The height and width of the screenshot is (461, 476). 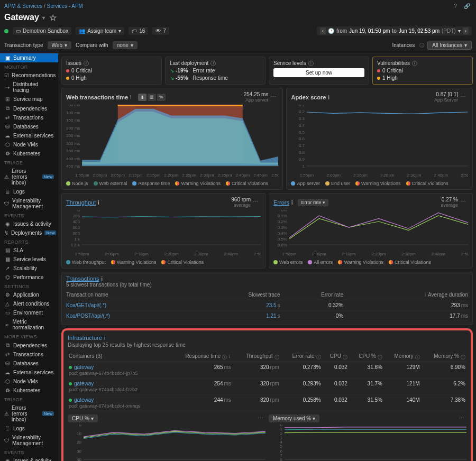 I want to click on svg-text: 0.1%, so click(x=282, y=216).